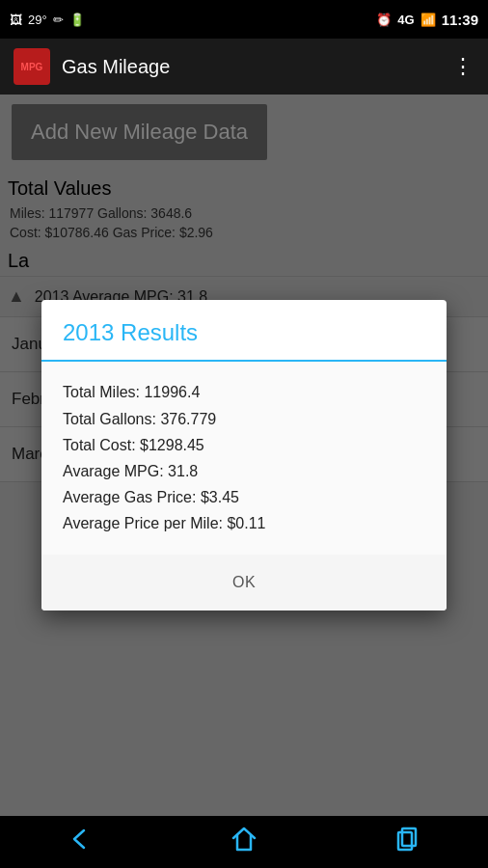  Describe the element at coordinates (244, 583) in the screenshot. I see `ok-button: OK` at that location.